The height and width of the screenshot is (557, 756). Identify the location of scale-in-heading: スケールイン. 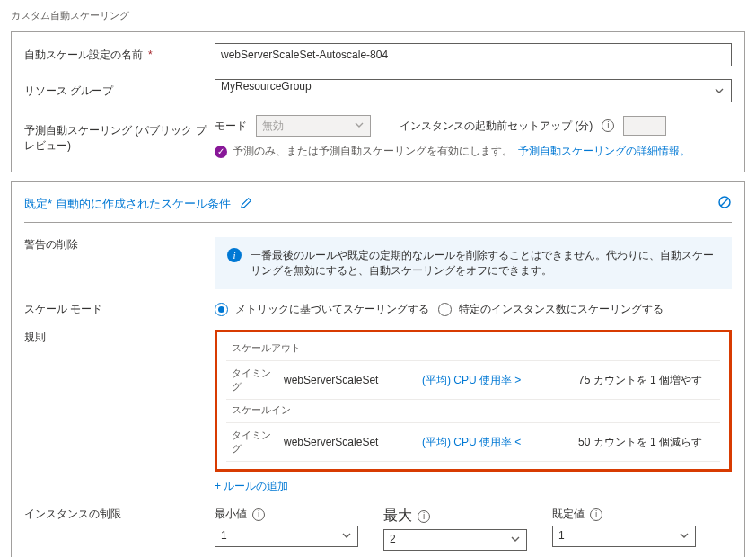
(473, 411).